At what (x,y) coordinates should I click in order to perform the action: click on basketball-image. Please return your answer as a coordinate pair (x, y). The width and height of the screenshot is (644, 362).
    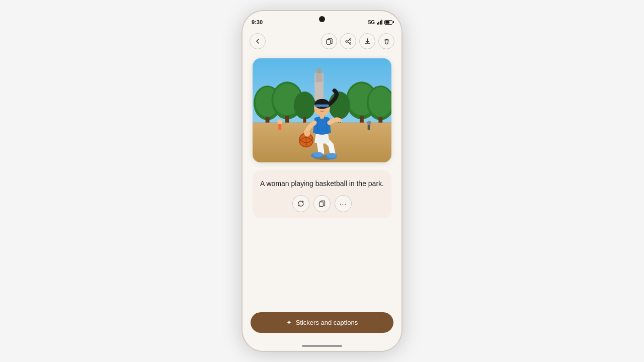
    Looking at the image, I should click on (322, 111).